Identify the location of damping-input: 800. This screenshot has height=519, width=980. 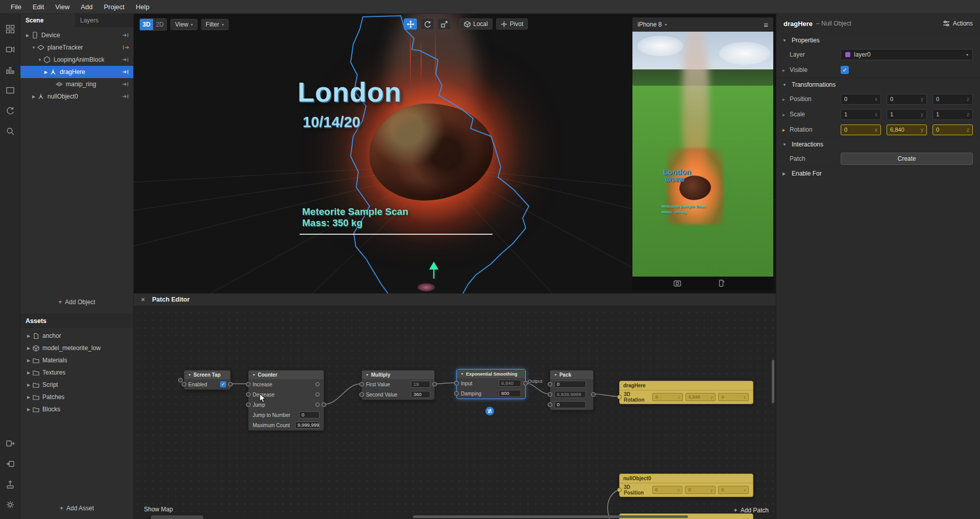
(510, 393).